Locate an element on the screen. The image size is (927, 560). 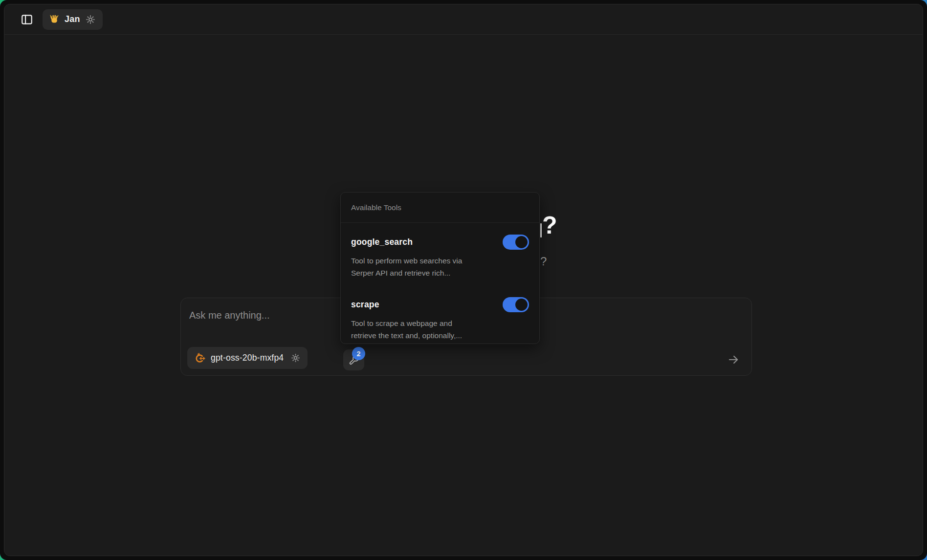
topbar: Jan is located at coordinates (464, 20).